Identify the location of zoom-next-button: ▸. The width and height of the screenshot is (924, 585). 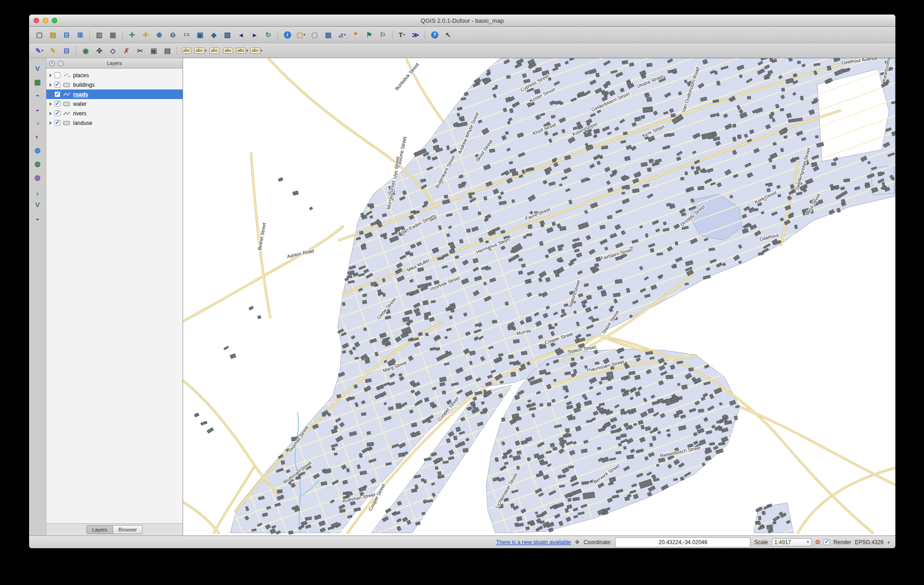
(254, 35).